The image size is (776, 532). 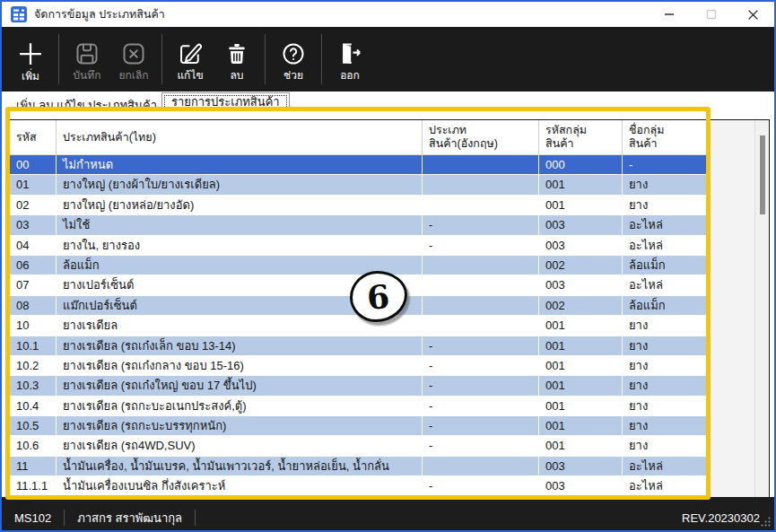 I want to click on table-row: 10.5ยางเรเดียล (รถกะบะบรรทุกหนัก)-001ยาง, so click(x=360, y=426).